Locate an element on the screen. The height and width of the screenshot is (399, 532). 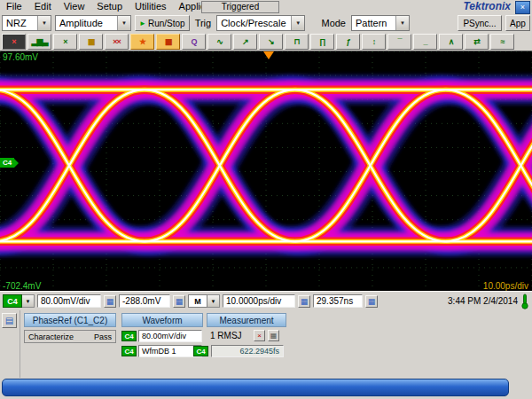
app-label: App is located at coordinates (518, 23).